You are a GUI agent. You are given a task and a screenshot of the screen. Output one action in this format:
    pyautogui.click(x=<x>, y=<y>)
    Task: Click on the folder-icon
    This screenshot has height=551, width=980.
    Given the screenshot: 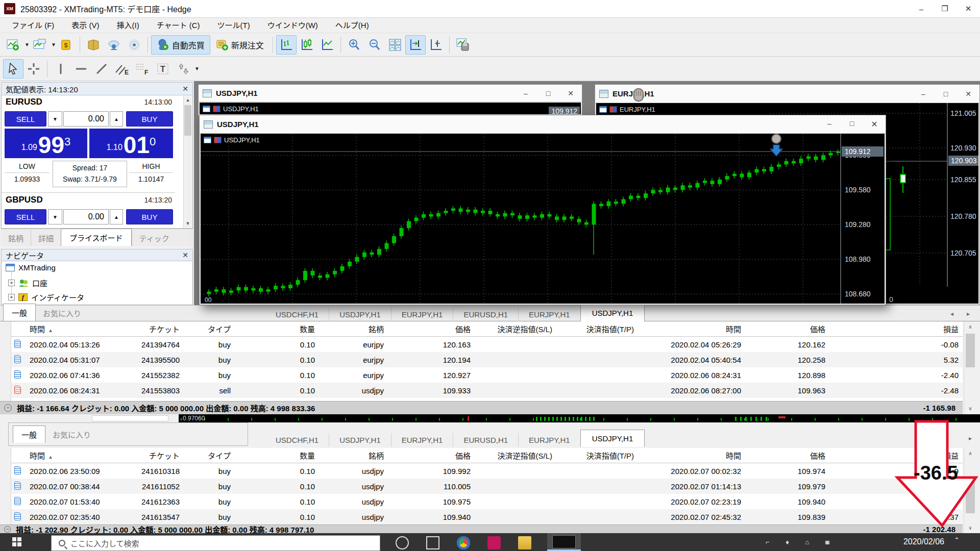 What is the action you would take?
    pyautogui.click(x=525, y=543)
    